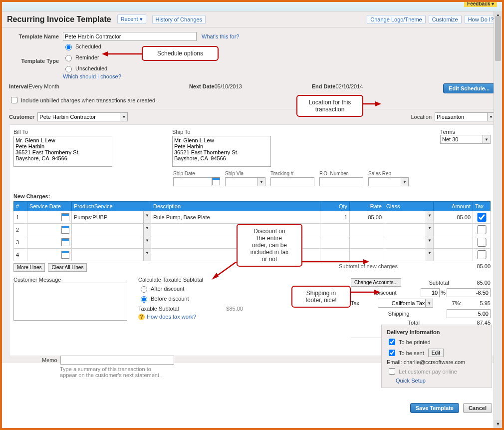  I want to click on interval-label: Interval, so click(19, 86).